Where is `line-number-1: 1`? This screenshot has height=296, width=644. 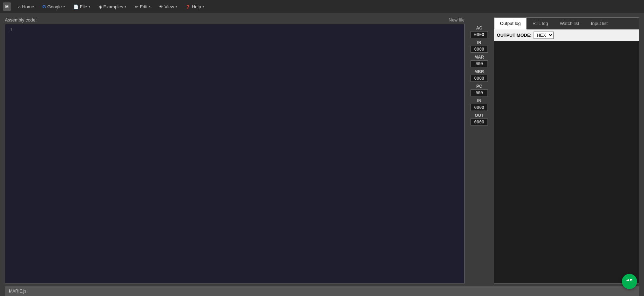 line-number-1: 1 is located at coordinates (10, 30).